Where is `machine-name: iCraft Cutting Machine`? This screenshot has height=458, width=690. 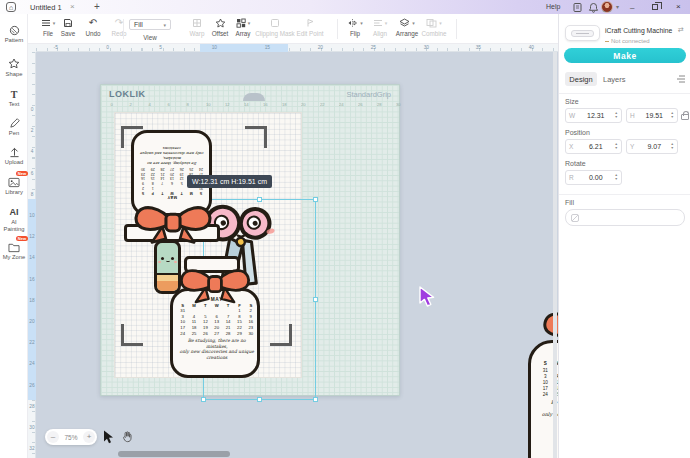 machine-name: iCraft Cutting Machine is located at coordinates (638, 30).